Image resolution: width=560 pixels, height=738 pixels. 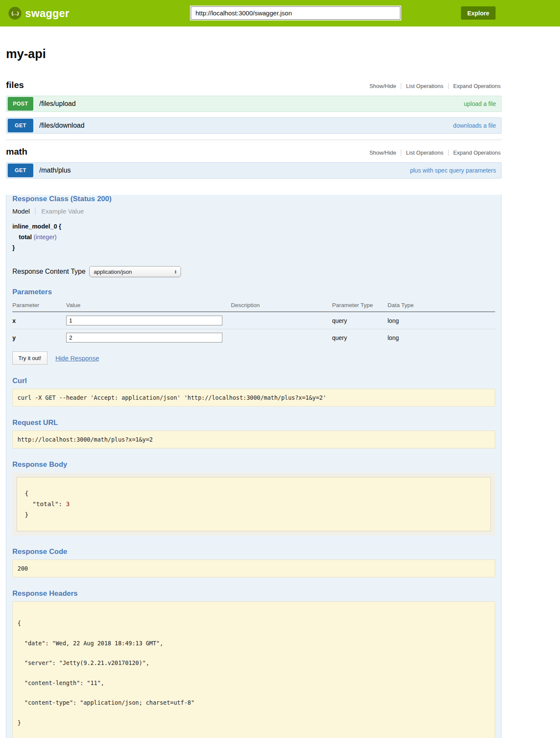 I want to click on col-value: Value, so click(x=149, y=306).